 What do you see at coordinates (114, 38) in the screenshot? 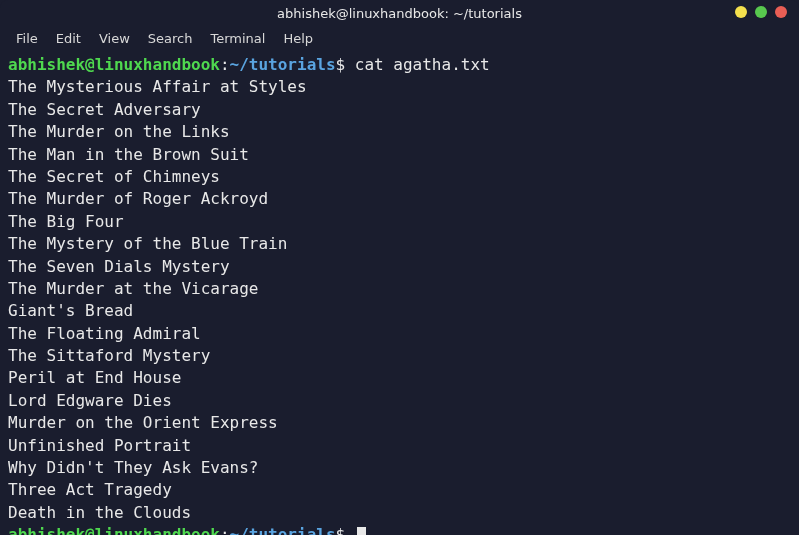
I see `menu-view: View` at bounding box center [114, 38].